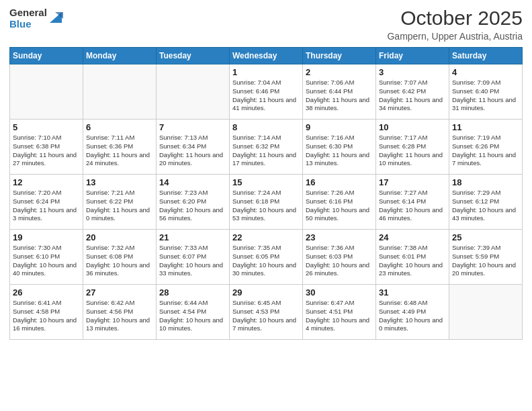  I want to click on day-number: 8, so click(266, 128).